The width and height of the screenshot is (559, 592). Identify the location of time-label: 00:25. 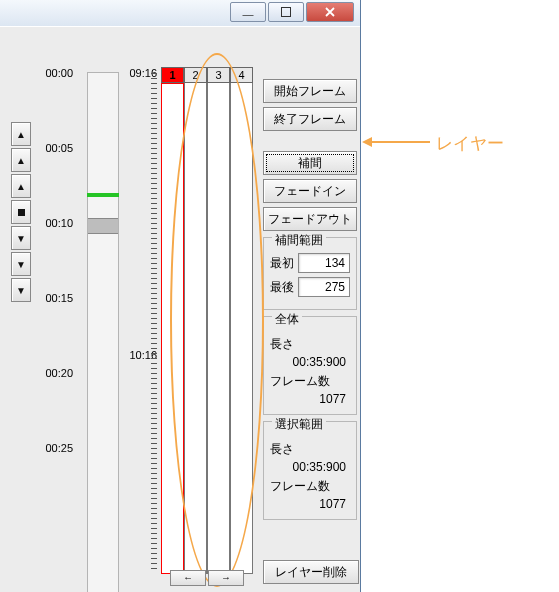
(54, 448).